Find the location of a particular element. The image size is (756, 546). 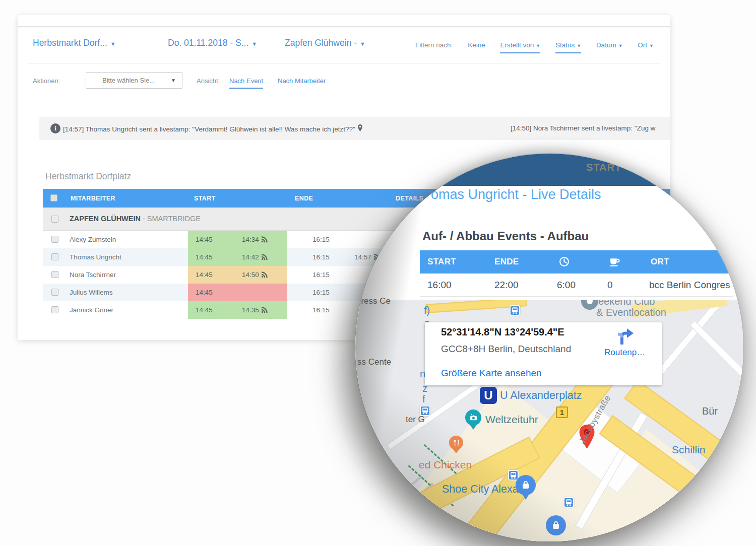

camera-icon is located at coordinates (474, 418).